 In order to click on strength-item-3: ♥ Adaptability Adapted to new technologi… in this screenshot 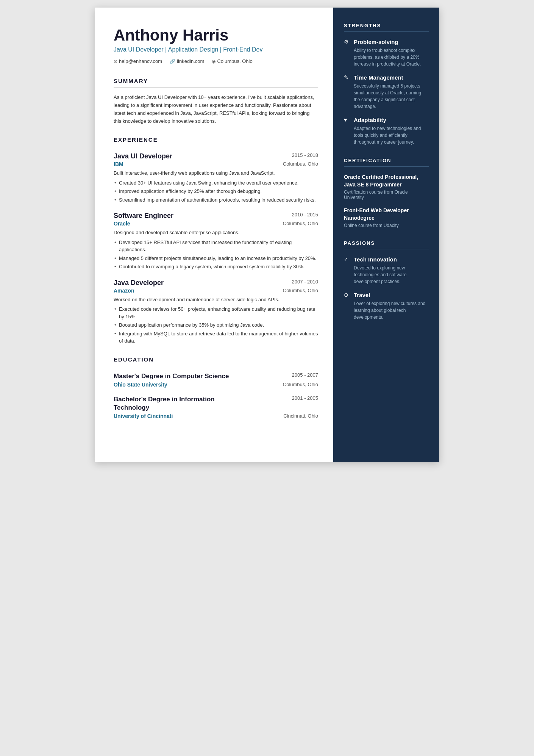, I will do `click(386, 131)`.